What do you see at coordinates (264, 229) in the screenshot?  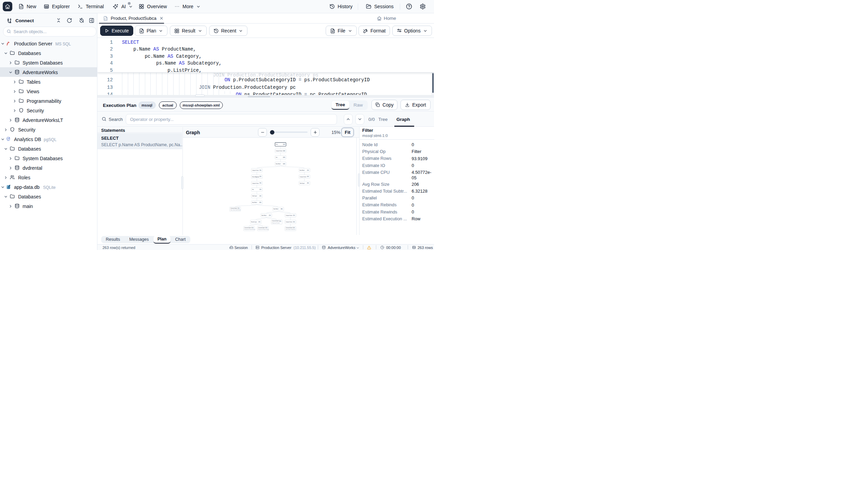 I see `svg-text: Production.ProductCateg...` at bounding box center [264, 229].